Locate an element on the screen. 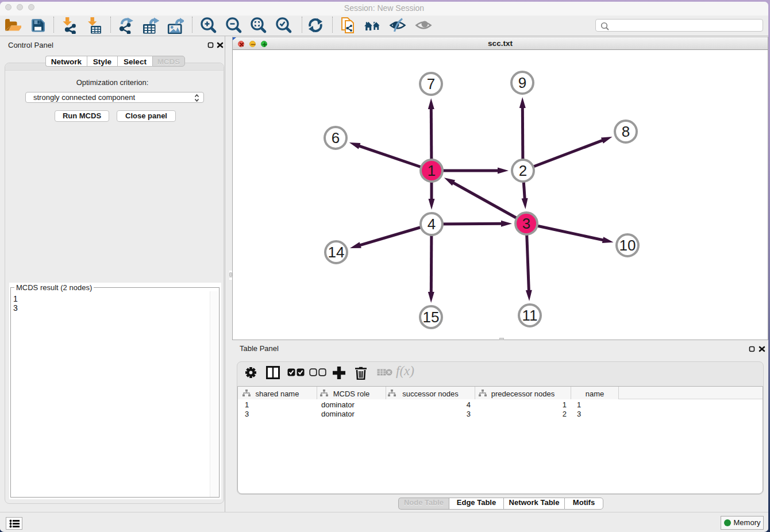 This screenshot has width=770, height=532. svg-text: 4 is located at coordinates (432, 224).